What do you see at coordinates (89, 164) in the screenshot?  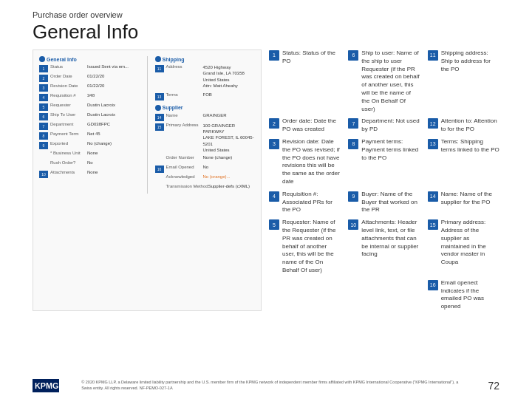 I see `slide-row-rush-order: Rush Order? No` at bounding box center [89, 164].